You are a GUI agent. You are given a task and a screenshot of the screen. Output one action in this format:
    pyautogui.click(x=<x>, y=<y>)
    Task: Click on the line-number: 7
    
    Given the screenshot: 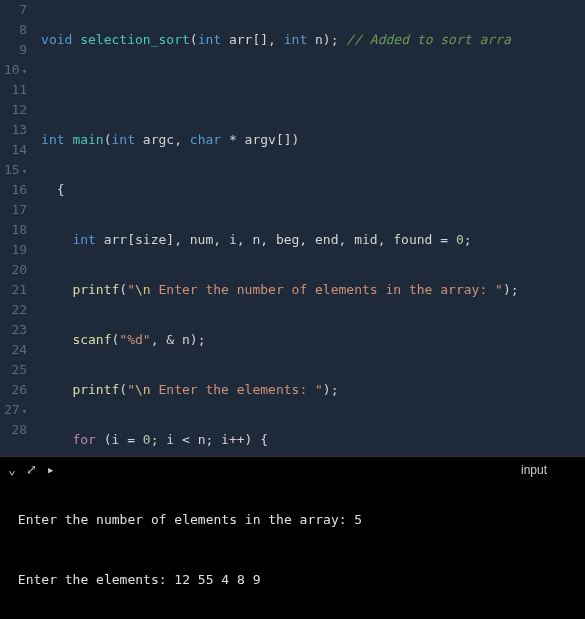 What is the action you would take?
    pyautogui.click(x=16, y=10)
    